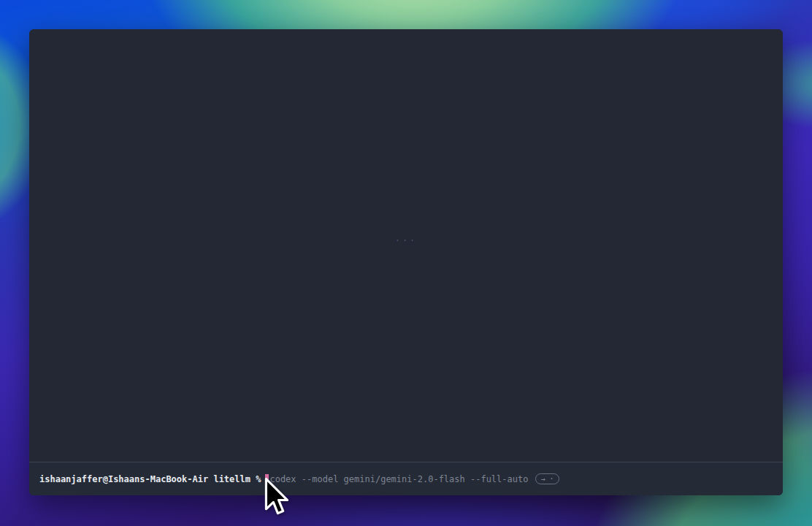 The height and width of the screenshot is (526, 812). Describe the element at coordinates (406, 240) in the screenshot. I see `loading-dots: ···` at that location.